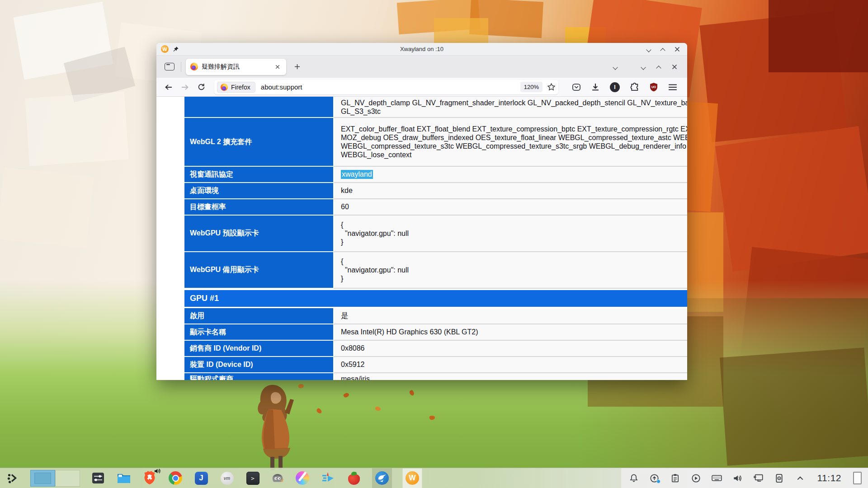 The height and width of the screenshot is (488, 868). What do you see at coordinates (436, 270) in the screenshot?
I see `table-row: WebGPU 備用顯示卡 { "navigator.gpu": null }` at bounding box center [436, 270].